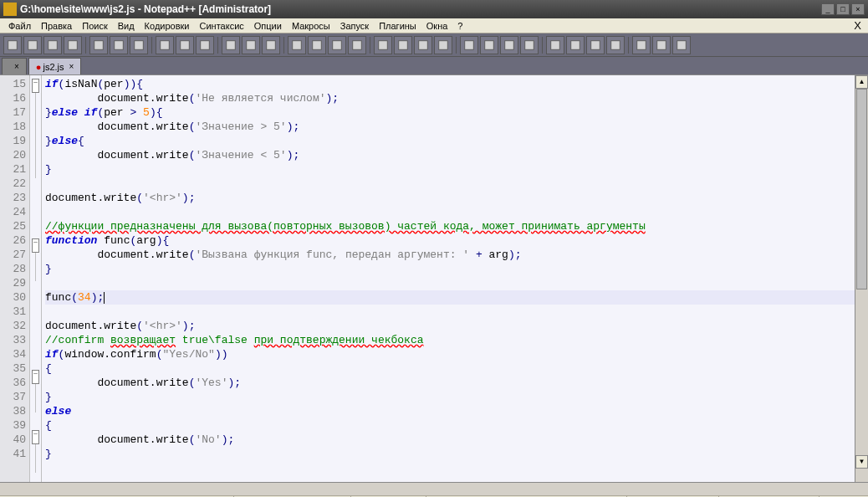 Image resolution: width=868 pixels, height=497 pixels. Describe the element at coordinates (861, 279) in the screenshot. I see `vertical-scrollbar: ▲ ▼` at that location.